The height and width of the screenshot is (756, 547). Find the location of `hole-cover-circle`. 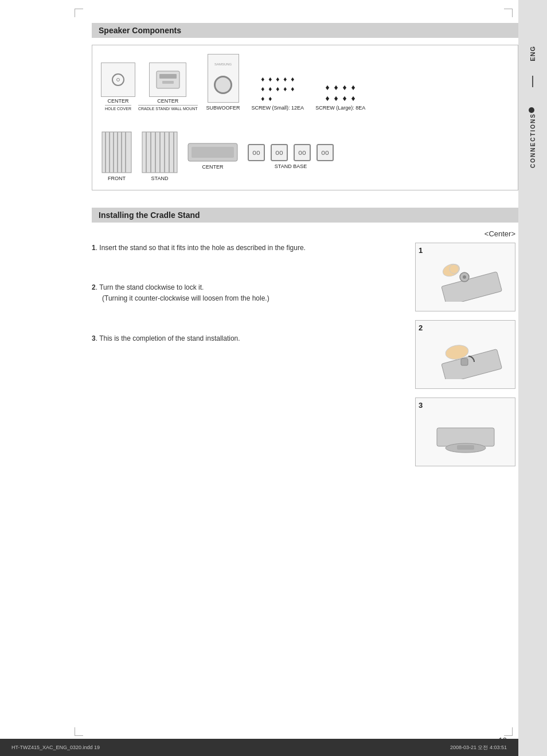

hole-cover-circle is located at coordinates (118, 80).